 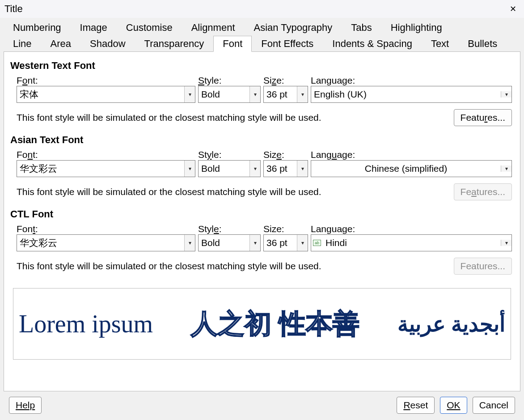 What do you see at coordinates (262, 155) in the screenshot?
I see `asian-labels: Font: Style: Size: Language:` at bounding box center [262, 155].